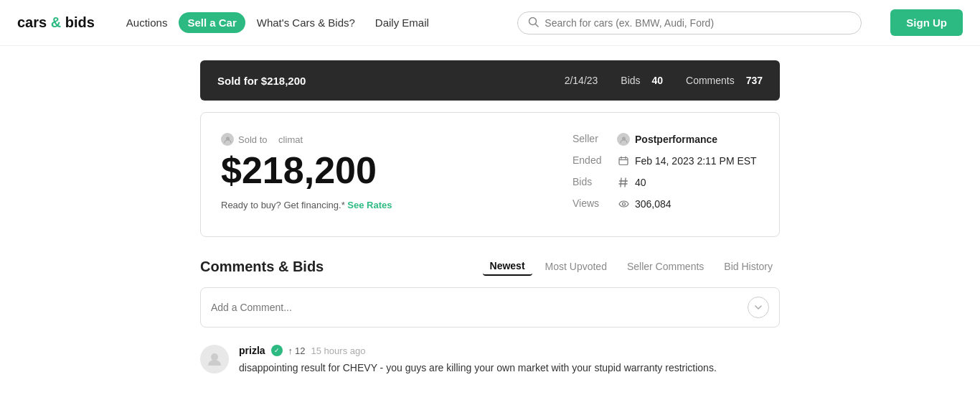 This screenshot has width=980, height=418. What do you see at coordinates (623, 204) in the screenshot?
I see `eye-icon` at bounding box center [623, 204].